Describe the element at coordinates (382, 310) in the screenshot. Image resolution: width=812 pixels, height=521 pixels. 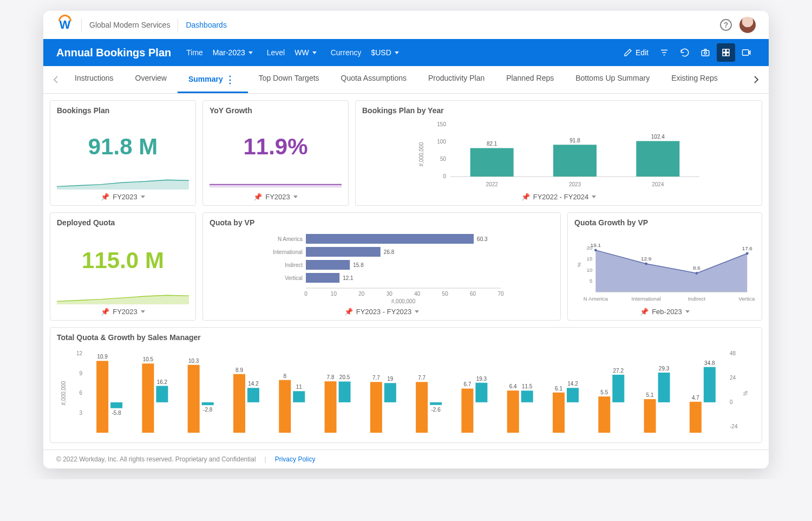
I see `card-period-selector: 📌 FY2023 - FY2023` at that location.